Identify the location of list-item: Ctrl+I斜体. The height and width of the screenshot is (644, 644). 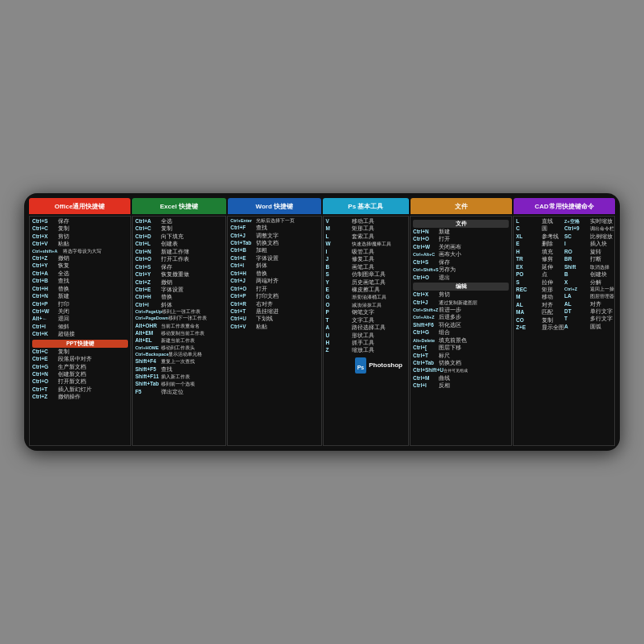
(274, 266).